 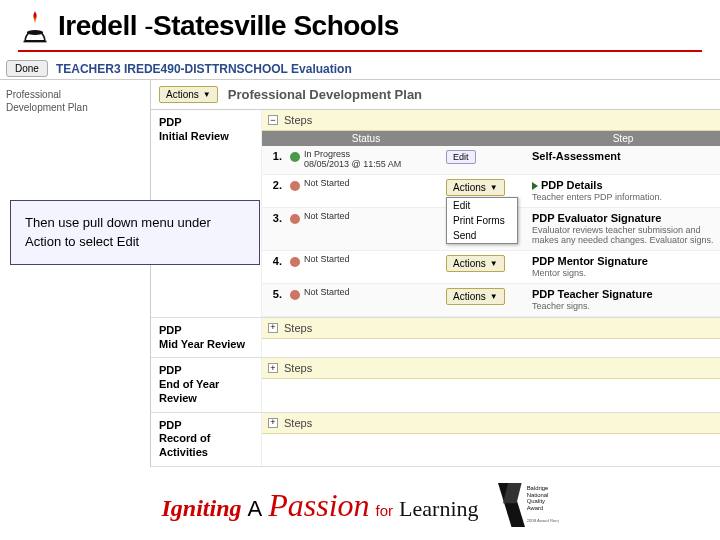 What do you see at coordinates (491, 424) in the screenshot?
I see `steps-header-record: + Steps` at bounding box center [491, 424].